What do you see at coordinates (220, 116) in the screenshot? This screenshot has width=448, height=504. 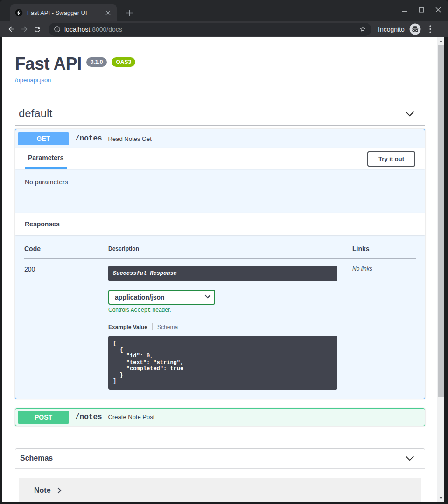 I see `tag-header-default: default` at bounding box center [220, 116].